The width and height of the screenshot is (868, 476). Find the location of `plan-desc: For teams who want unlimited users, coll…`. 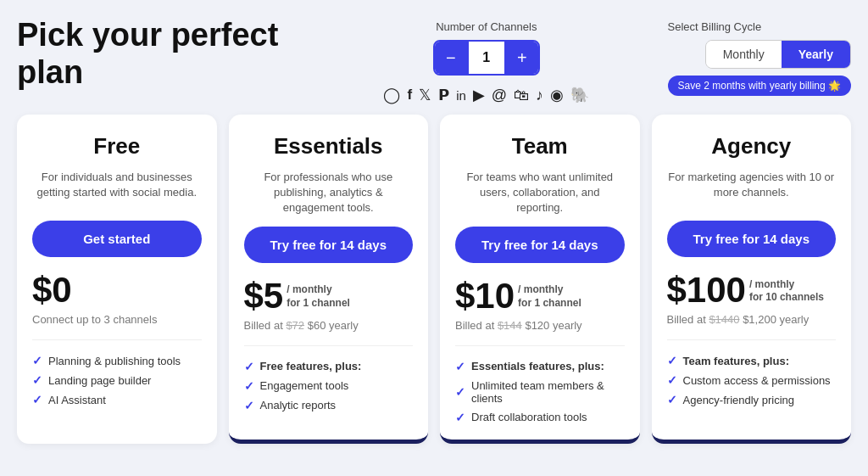

plan-desc: For teams who want unlimited users, coll… is located at coordinates (540, 193).